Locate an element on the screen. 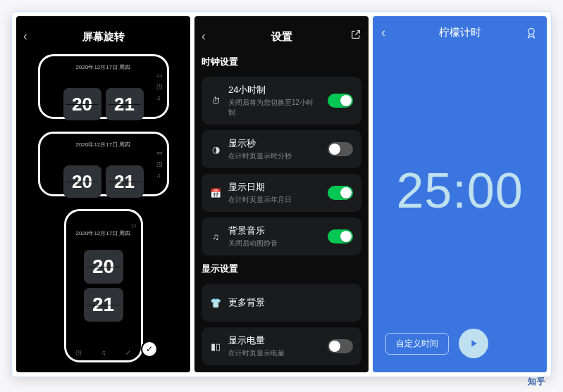 This screenshot has height=392, width=563. side-indicator-icons: ▭ is located at coordinates (134, 225).